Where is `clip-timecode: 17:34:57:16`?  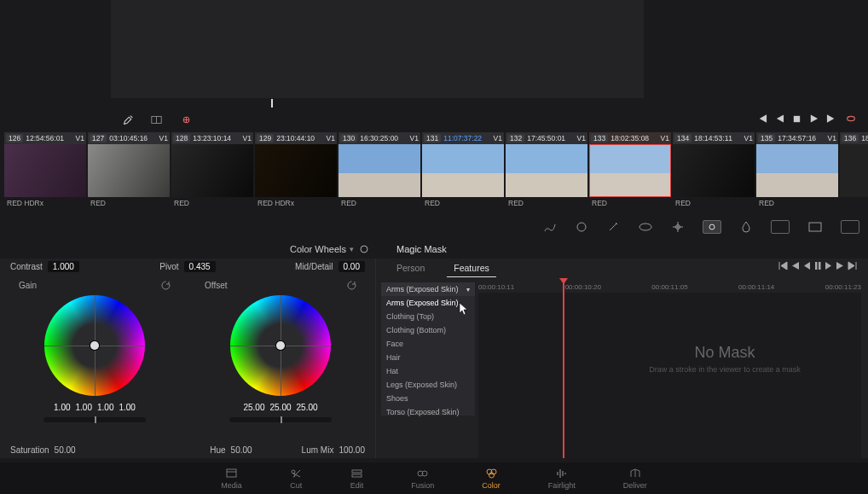 clip-timecode: 17:34:57:16 is located at coordinates (796, 138).